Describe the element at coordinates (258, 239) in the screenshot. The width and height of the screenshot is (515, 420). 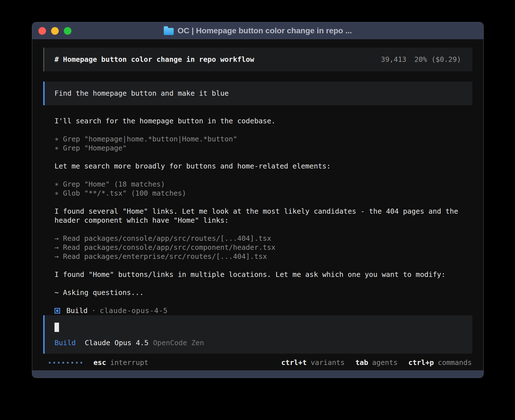
I see `tool-call-read: → Read packages/console/app/src/routes/[…` at that location.